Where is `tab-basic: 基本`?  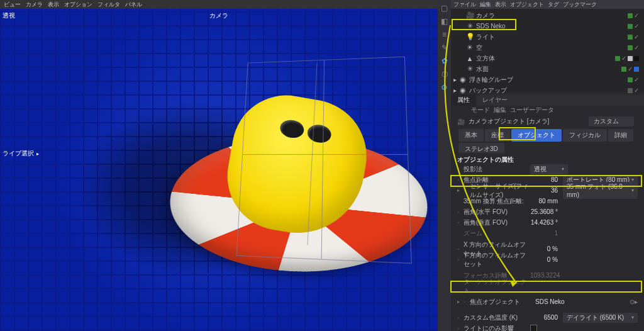
tab-basic: 基本 is located at coordinates (471, 135).